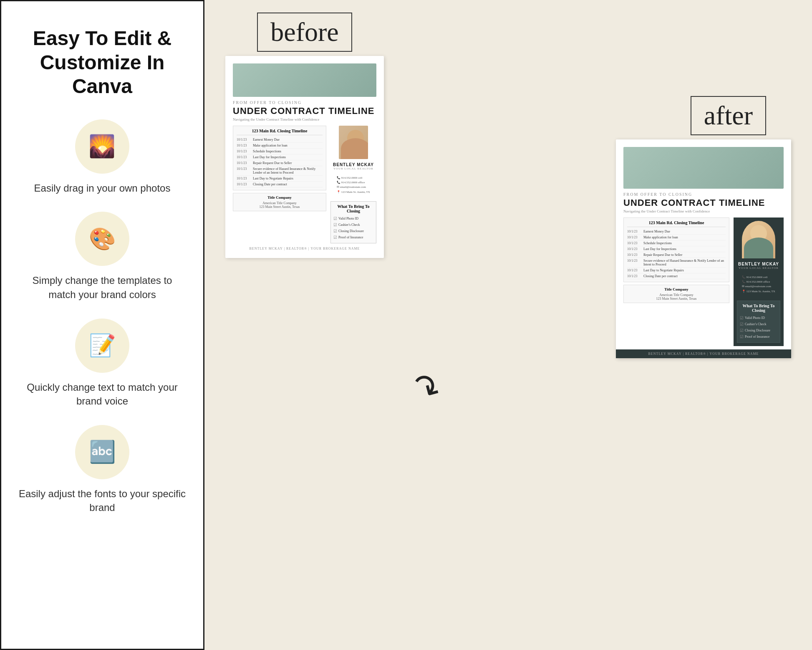 The height and width of the screenshot is (650, 812). I want to click on title-company-name-after: American Title Company, so click(676, 295).